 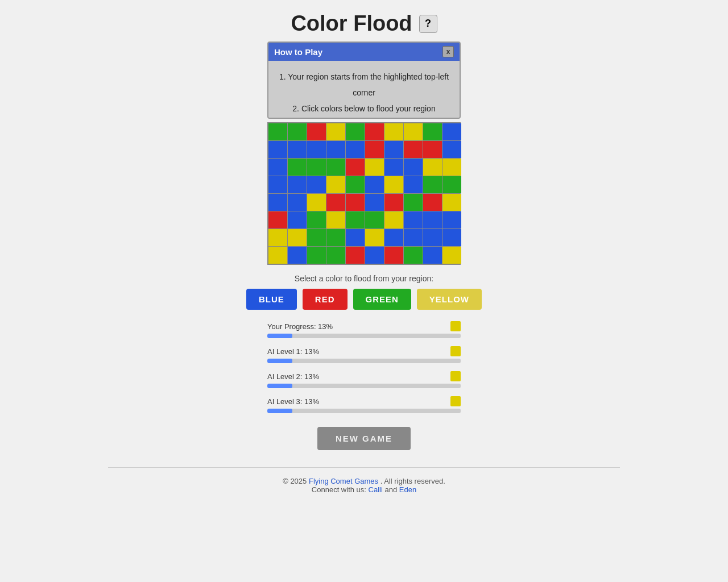 I want to click on connect-text: Connect with us:, so click(x=339, y=490).